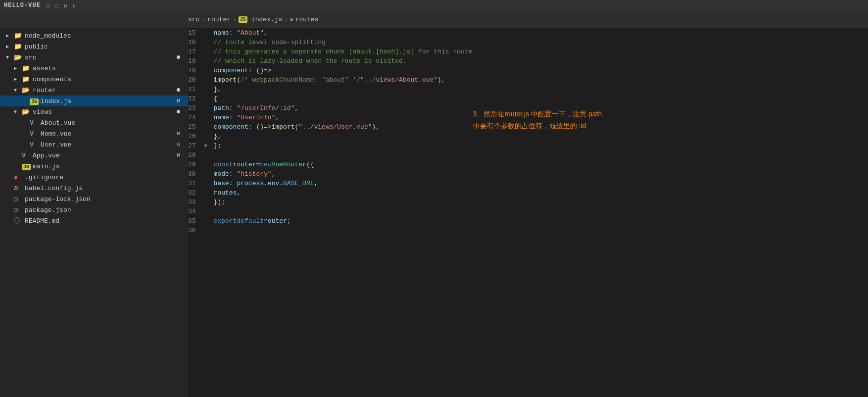 Image resolution: width=868 pixels, height=397 pixels. What do you see at coordinates (94, 145) in the screenshot?
I see `tree-item-User.vue: VUser.vueU` at bounding box center [94, 145].